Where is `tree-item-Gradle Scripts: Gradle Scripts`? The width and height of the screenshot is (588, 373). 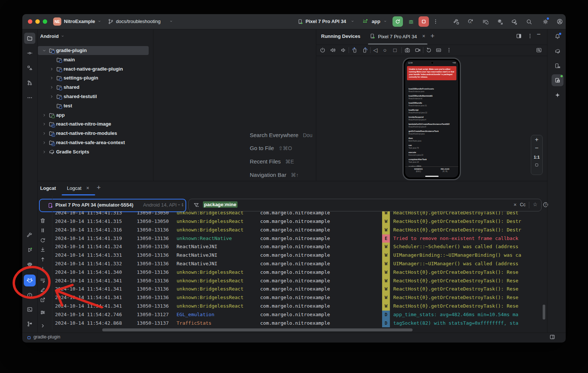 tree-item-Gradle Scripts: Gradle Scripts is located at coordinates (88, 152).